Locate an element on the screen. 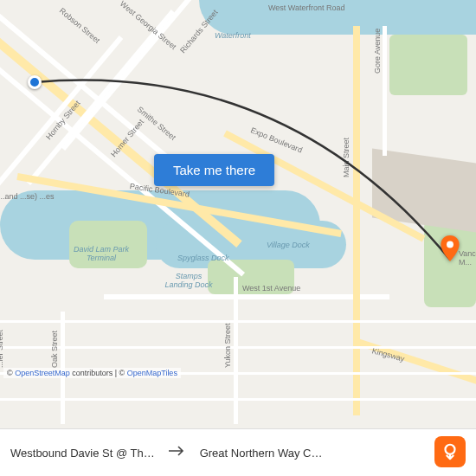  arrow-icon is located at coordinates (177, 453).